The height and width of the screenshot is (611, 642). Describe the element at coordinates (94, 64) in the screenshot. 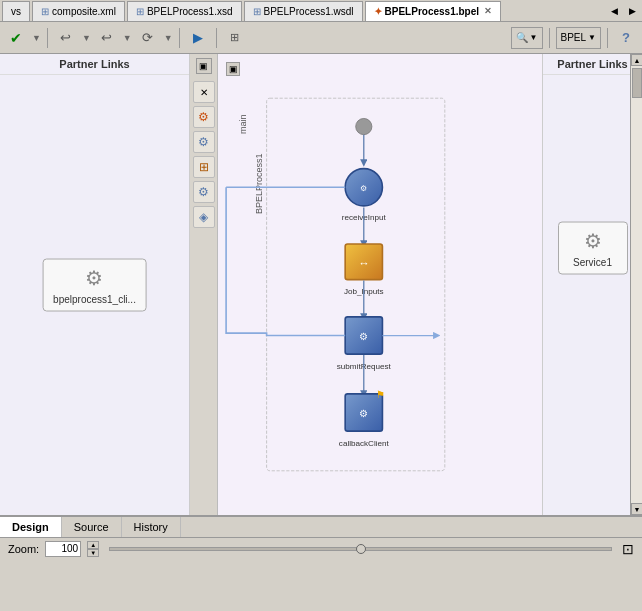

I see `left-panel-title: Partner Links` at that location.